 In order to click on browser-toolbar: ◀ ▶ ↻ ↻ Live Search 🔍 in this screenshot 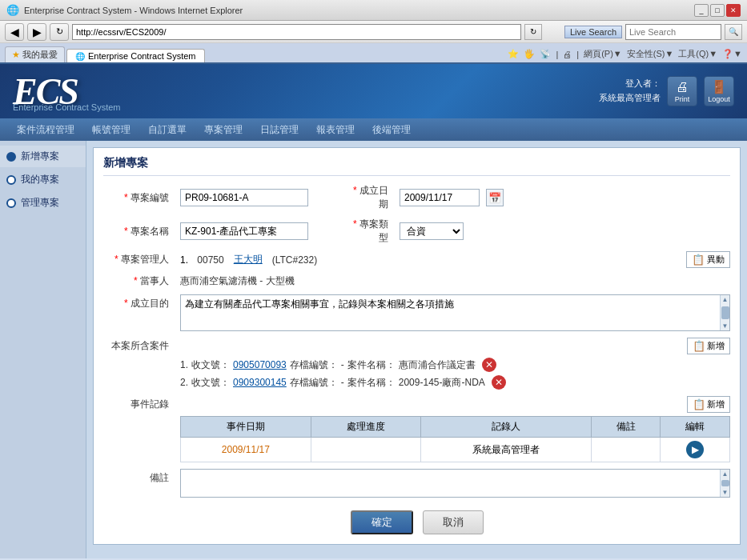, I will do `click(373, 32)`.